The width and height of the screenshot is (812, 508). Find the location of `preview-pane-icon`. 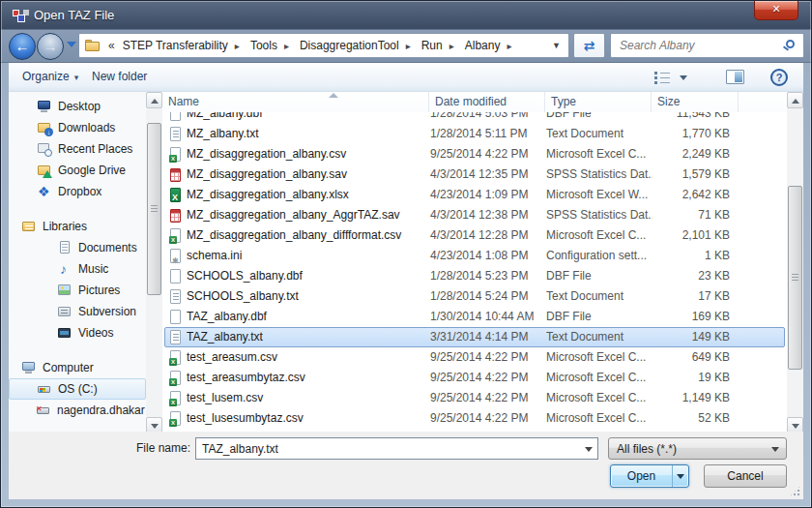

preview-pane-icon is located at coordinates (735, 77).